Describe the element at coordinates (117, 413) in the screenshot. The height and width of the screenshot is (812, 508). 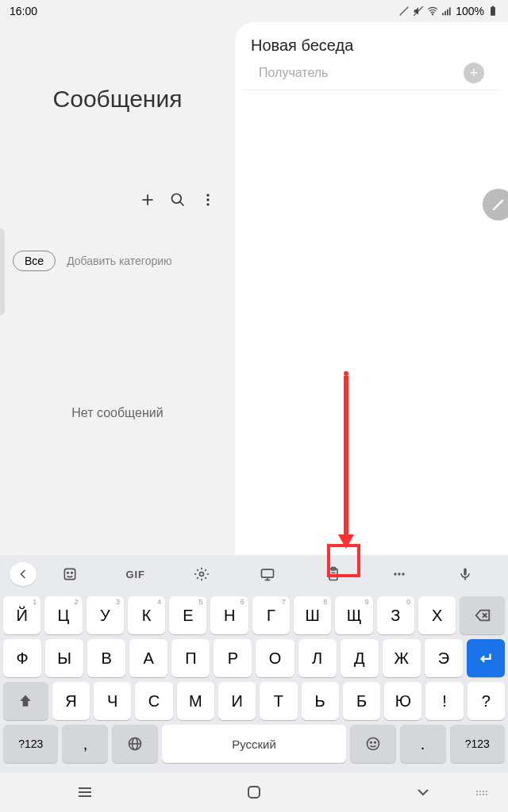
I see `empty-state-text: Нет сообщений` at that location.